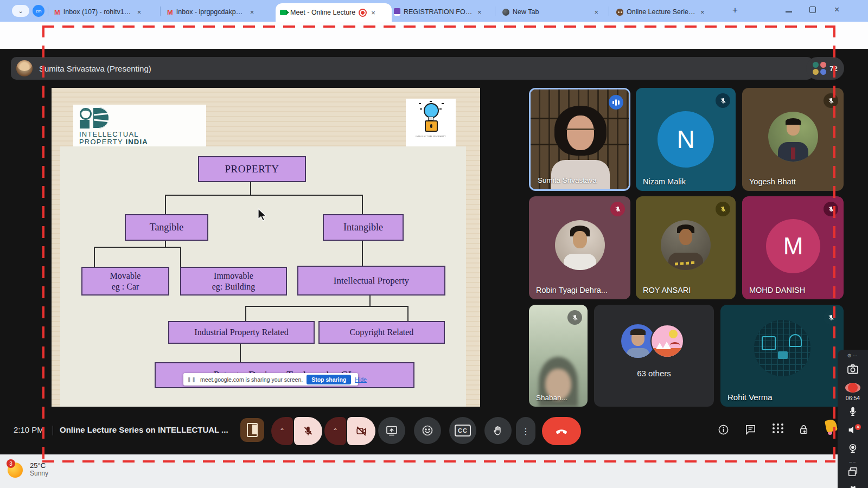 The image size is (868, 488). Describe the element at coordinates (140, 126) in the screenshot. I see `ip-india-logo: INTELLECTUAL PROPERTY INDIA` at that location.